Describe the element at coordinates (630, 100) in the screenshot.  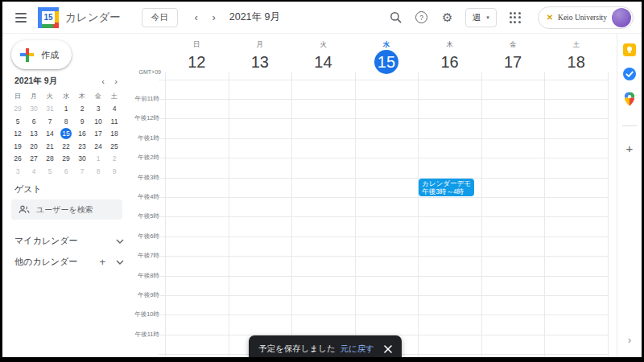
I see `maps-button` at that location.